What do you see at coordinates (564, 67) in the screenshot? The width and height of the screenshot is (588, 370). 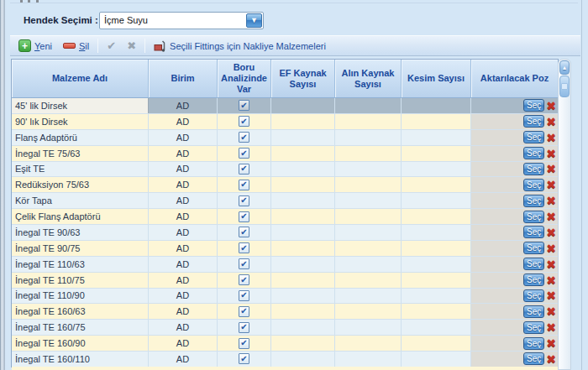 I see `scroll-up-button: ▲` at bounding box center [564, 67].